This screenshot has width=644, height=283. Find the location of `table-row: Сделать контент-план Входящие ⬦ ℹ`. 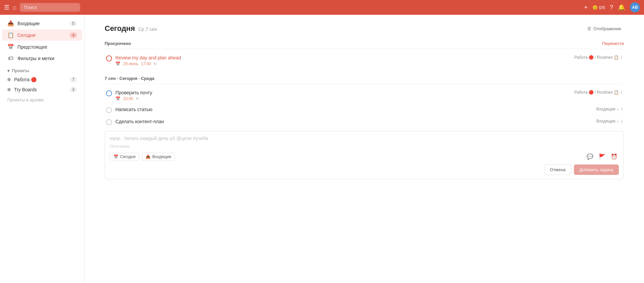

table-row: Сделать контент-план Входящие ⬦ ℹ is located at coordinates (364, 122).